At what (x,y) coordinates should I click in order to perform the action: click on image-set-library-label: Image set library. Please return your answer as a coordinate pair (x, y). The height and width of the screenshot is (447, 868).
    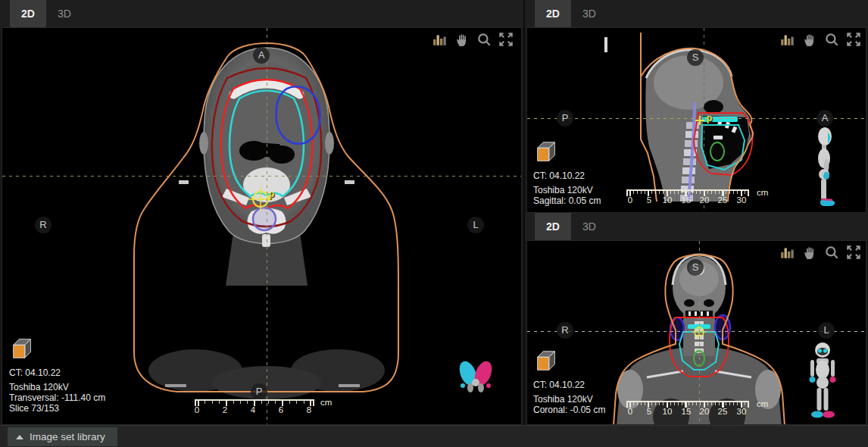
    Looking at the image, I should click on (67, 436).